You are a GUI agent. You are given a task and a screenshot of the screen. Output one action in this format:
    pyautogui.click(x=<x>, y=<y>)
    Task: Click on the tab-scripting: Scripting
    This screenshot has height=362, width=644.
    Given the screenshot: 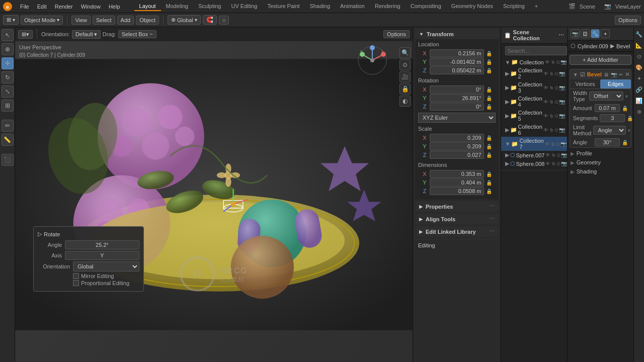 What is the action you would take?
    pyautogui.click(x=514, y=7)
    